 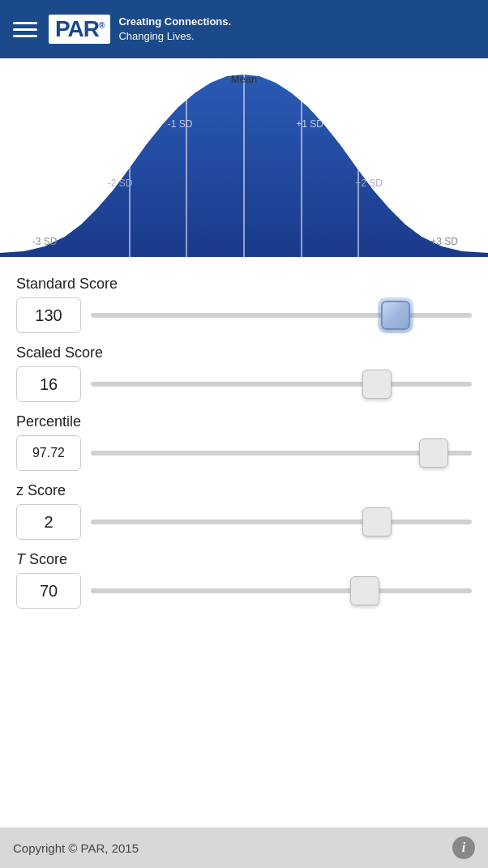 What do you see at coordinates (244, 373) in the screenshot?
I see `scaled-score-row: Scaled Score 16` at bounding box center [244, 373].